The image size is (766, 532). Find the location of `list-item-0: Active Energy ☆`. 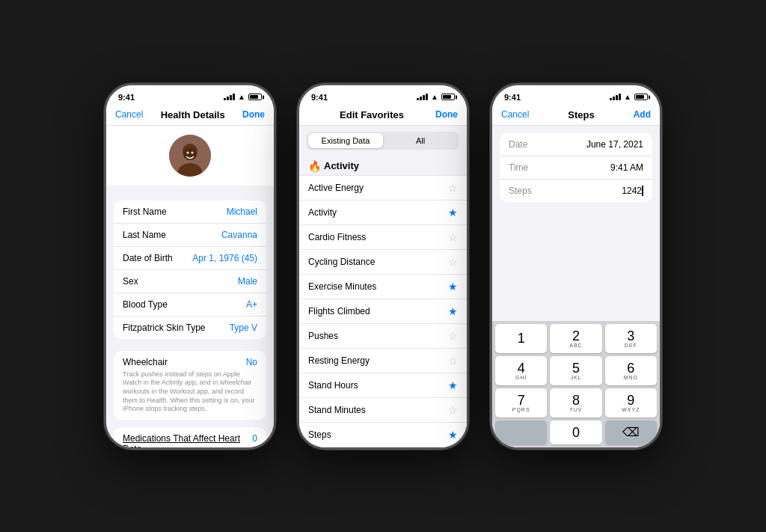

list-item-0: Active Energy ☆ is located at coordinates (383, 188).